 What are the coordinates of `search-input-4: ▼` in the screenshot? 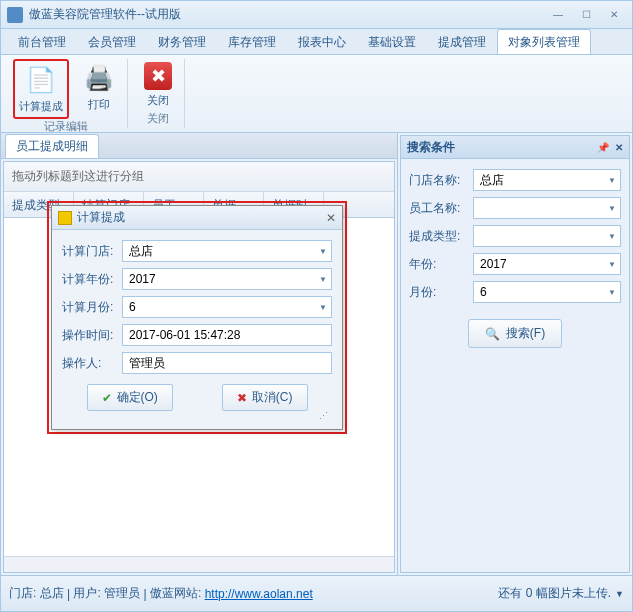 It's located at (547, 292).